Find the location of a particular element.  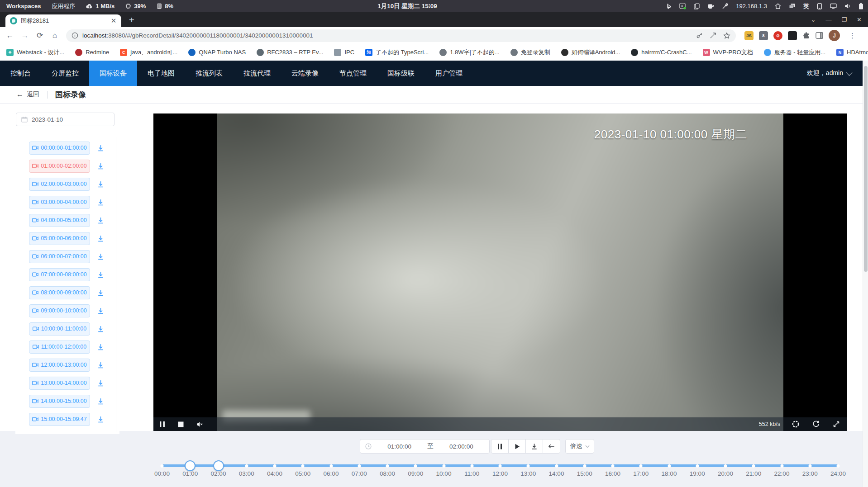

fullscreen-icon is located at coordinates (836, 424).